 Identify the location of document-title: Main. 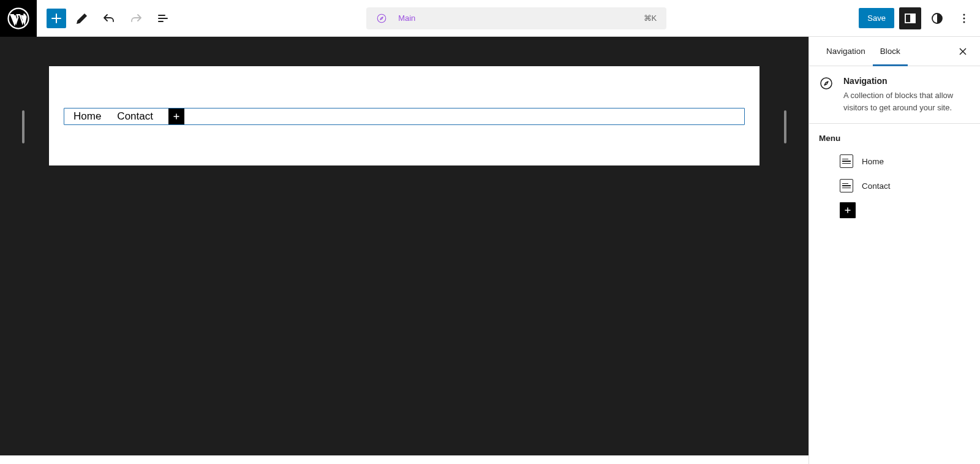
(515, 18).